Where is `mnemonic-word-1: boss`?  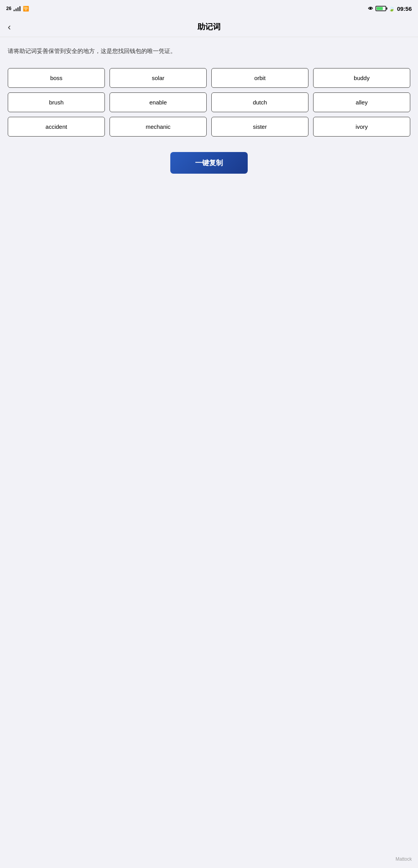 mnemonic-word-1: boss is located at coordinates (57, 78).